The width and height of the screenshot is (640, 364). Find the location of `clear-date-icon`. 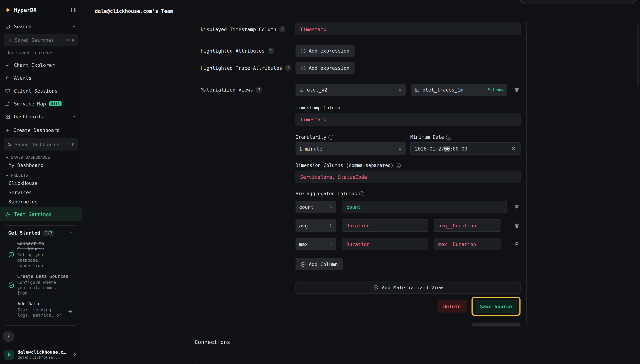

clear-date-icon is located at coordinates (514, 148).